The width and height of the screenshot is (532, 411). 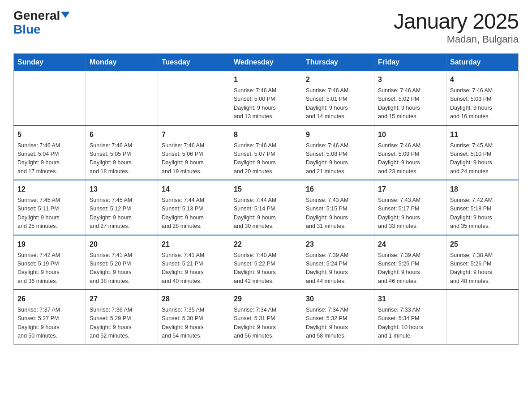 I want to click on day-number: 17, so click(x=410, y=189).